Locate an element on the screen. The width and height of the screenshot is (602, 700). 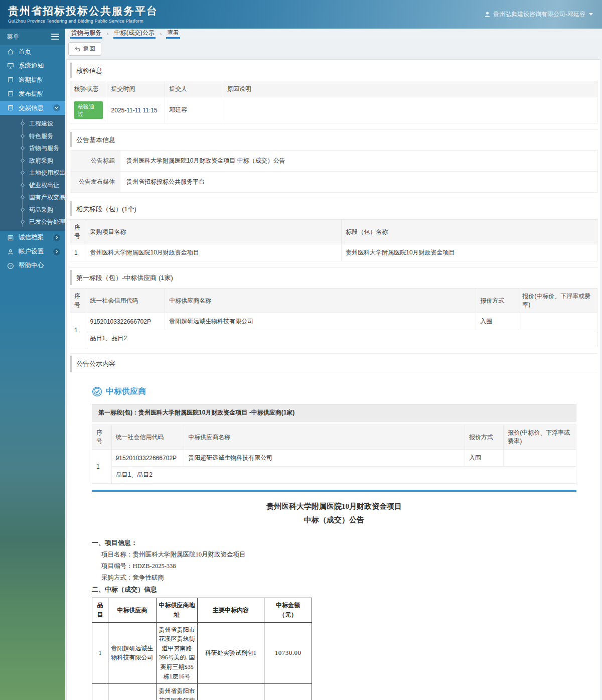
section-title: 第一标段（包）-中标供应商 (1家) is located at coordinates (334, 277).